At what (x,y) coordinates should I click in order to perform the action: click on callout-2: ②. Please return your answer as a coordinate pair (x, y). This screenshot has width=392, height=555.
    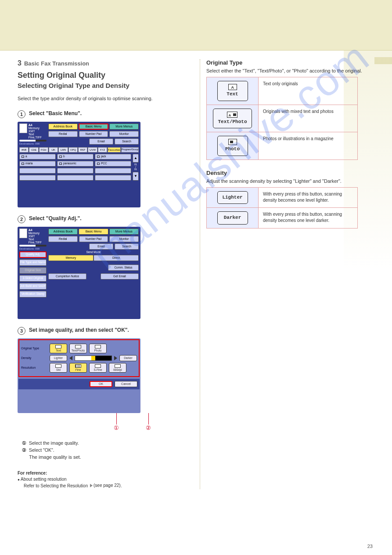
    Looking at the image, I should click on (148, 428).